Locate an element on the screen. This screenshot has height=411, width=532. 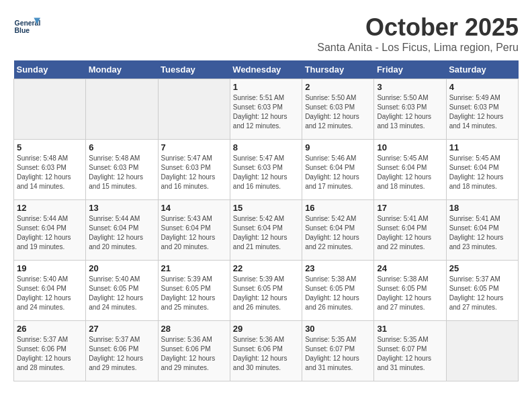
calendar-cell: 10Sunrise: 5:45 AM Sunset: 6:04 PM Dayli… is located at coordinates (410, 170).